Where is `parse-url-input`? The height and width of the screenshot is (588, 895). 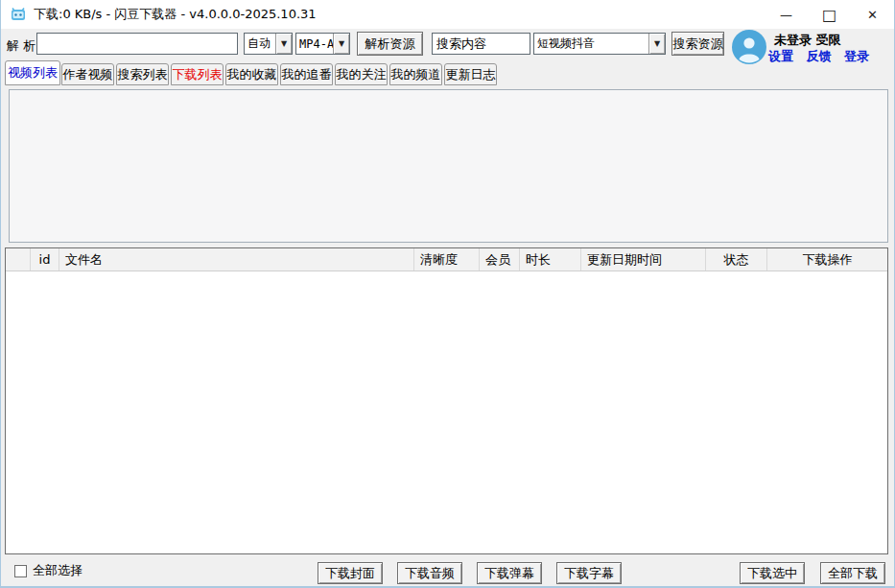
parse-url-input is located at coordinates (137, 44).